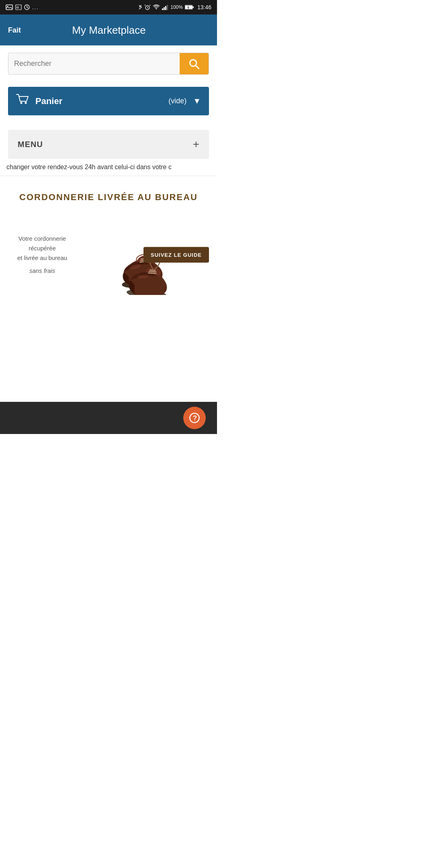 This screenshot has width=434, height=868. What do you see at coordinates (194, 418) in the screenshot?
I see `help-icon: ?` at bounding box center [194, 418].